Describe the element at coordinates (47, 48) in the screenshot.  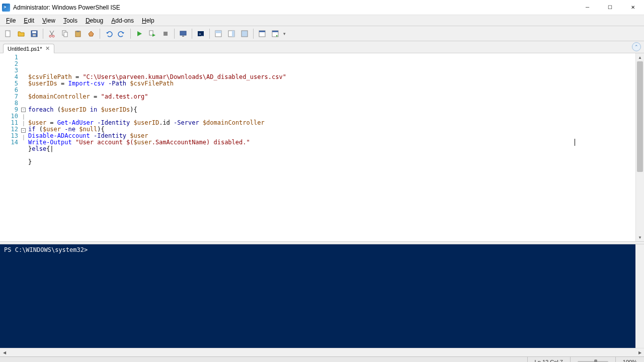
I see `tab-close-button: ✕` at that location.